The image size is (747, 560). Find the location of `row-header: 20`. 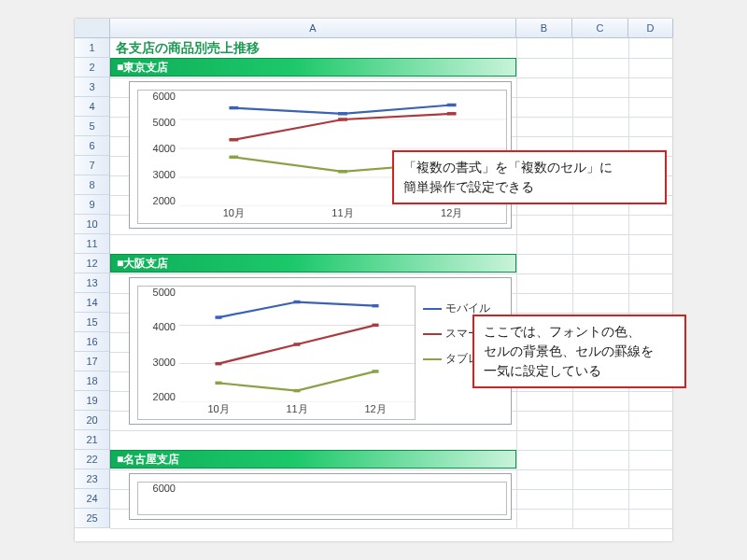

row-header: 20 is located at coordinates (92, 420).